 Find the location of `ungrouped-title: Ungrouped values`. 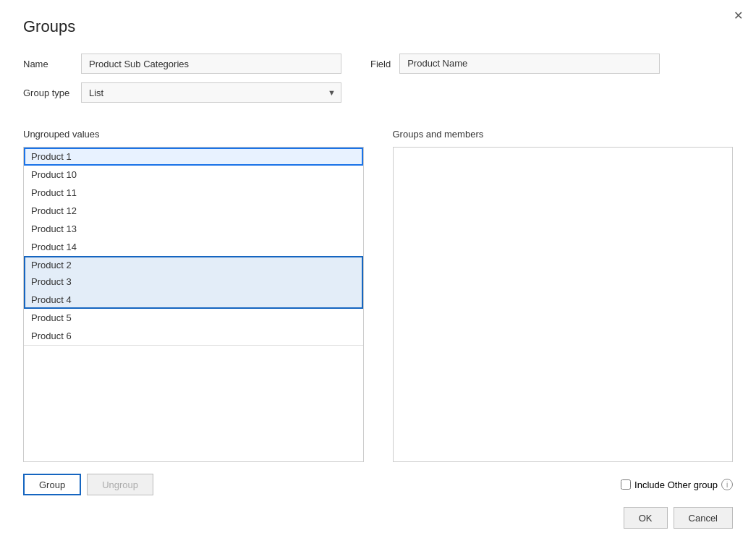

ungrouped-title: Ungrouped values is located at coordinates (194, 135).